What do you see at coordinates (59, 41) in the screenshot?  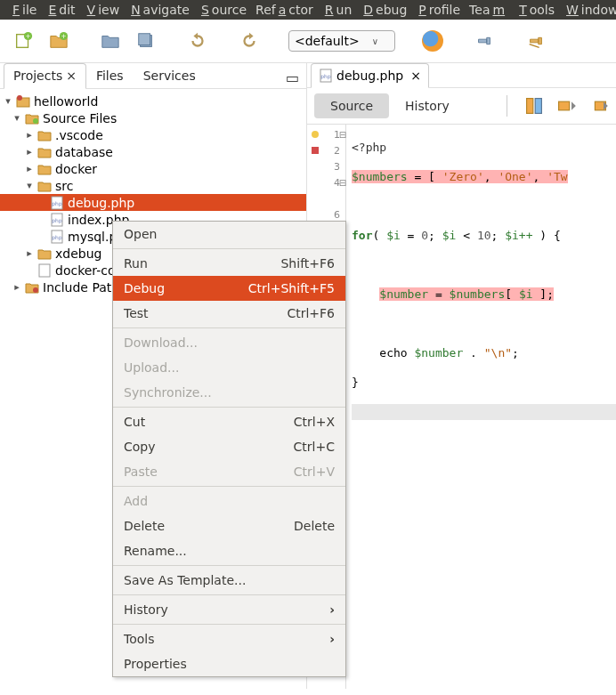 I see `new-project-icon: +` at bounding box center [59, 41].